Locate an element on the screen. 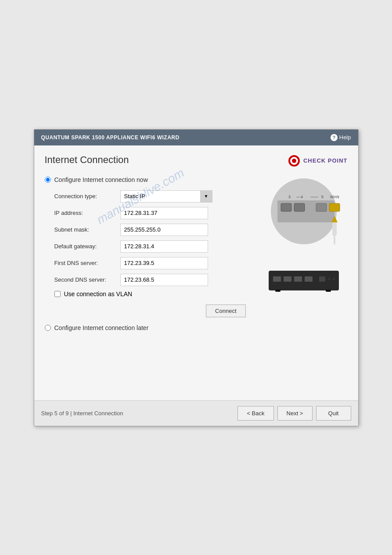  default-gateway-row: Default gateway: 172.28.31.4 is located at coordinates (153, 247).